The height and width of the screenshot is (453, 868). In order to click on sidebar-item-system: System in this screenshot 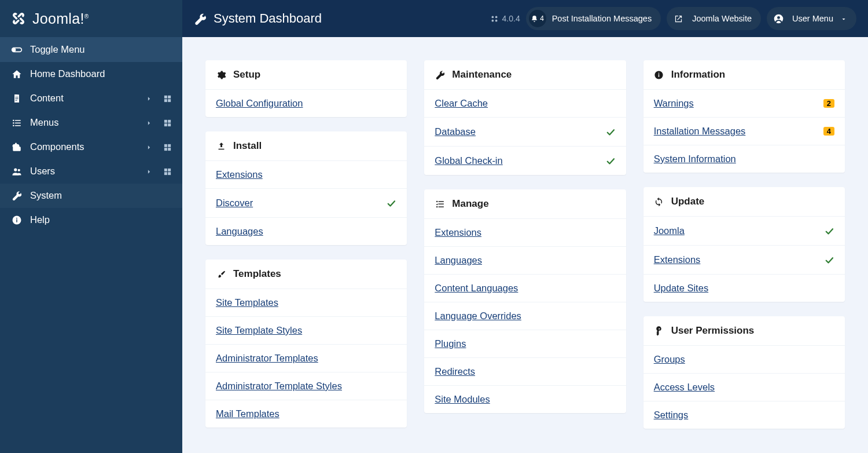, I will do `click(91, 196)`.